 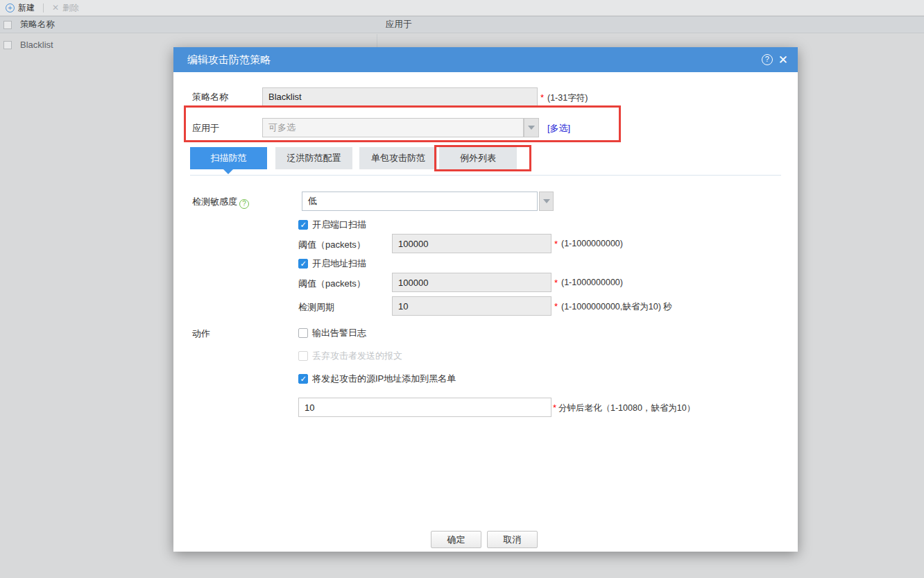 What do you see at coordinates (556, 307) in the screenshot?
I see `detection-period-required-star: *` at bounding box center [556, 307].